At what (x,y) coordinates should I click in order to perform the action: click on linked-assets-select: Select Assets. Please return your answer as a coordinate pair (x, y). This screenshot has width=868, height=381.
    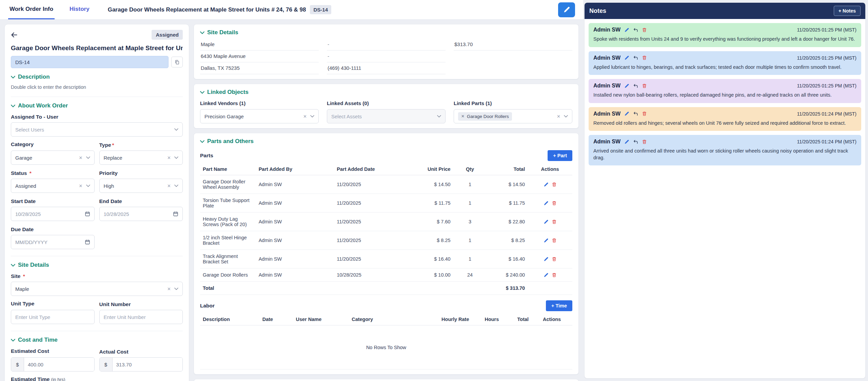
    Looking at the image, I should click on (386, 116).